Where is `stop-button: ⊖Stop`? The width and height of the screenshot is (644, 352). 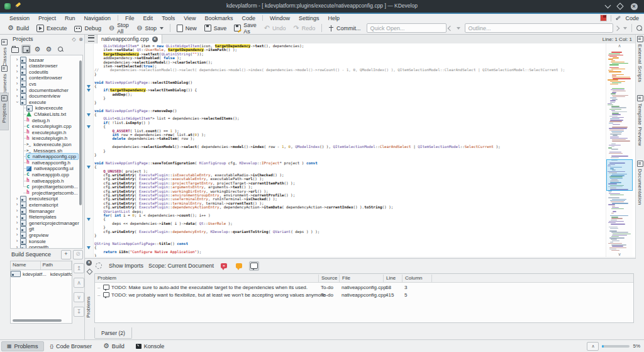 stop-button: ⊖Stop is located at coordinates (150, 28).